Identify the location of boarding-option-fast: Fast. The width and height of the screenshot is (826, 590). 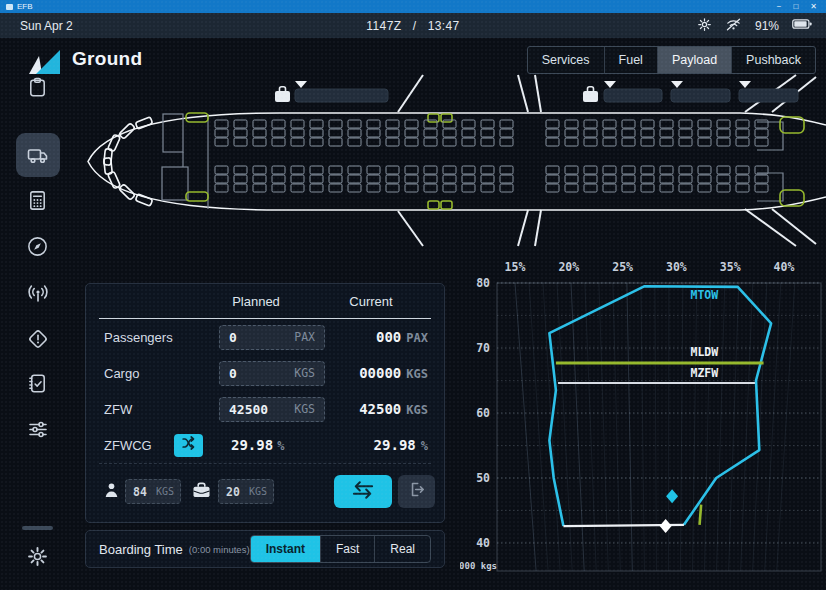
(347, 549).